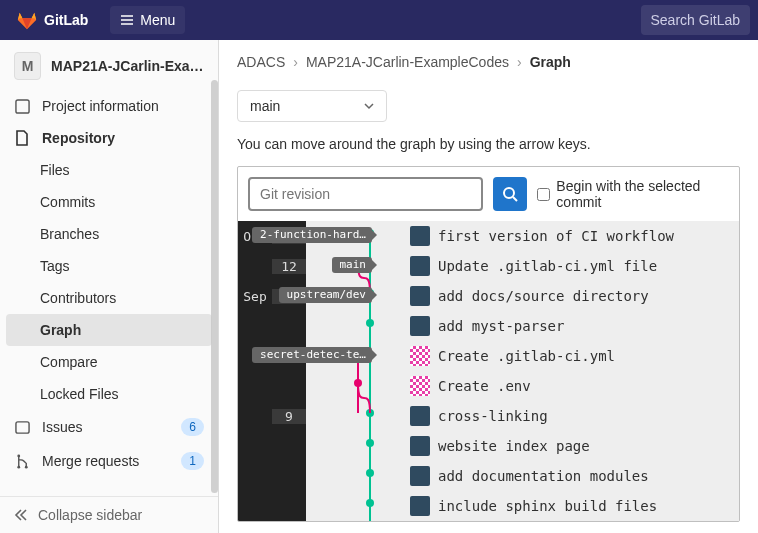 This screenshot has width=758, height=533. Describe the element at coordinates (109, 298) in the screenshot. I see `sidebar-sub-contributors: Contributors` at that location.